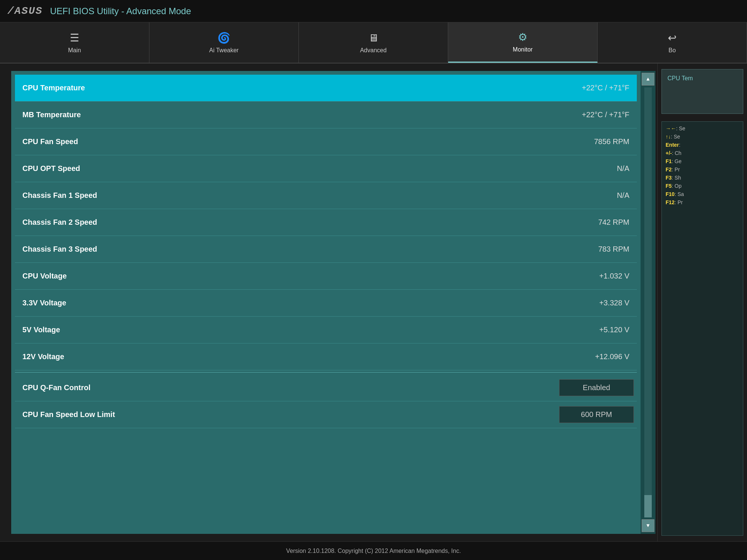 Image resolution: width=747 pixels, height=560 pixels. I want to click on key-hint-F1: F1: Ge, so click(702, 161).